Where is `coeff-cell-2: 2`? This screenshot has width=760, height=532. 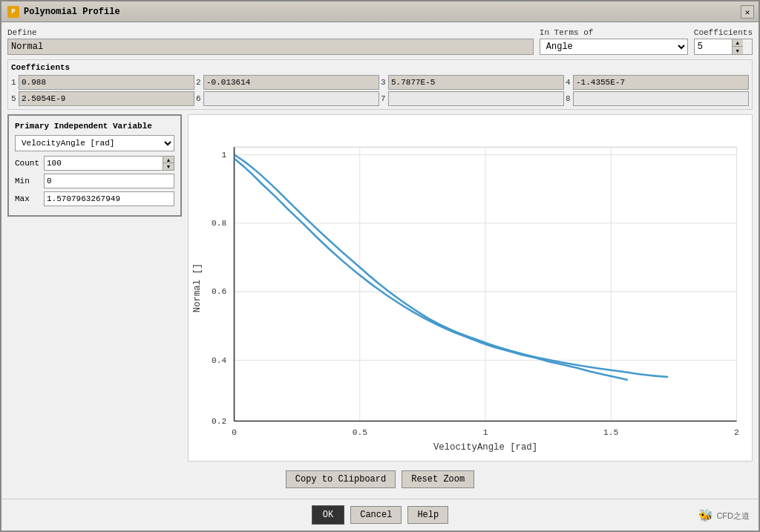
coeff-cell-2: 2 is located at coordinates (288, 82).